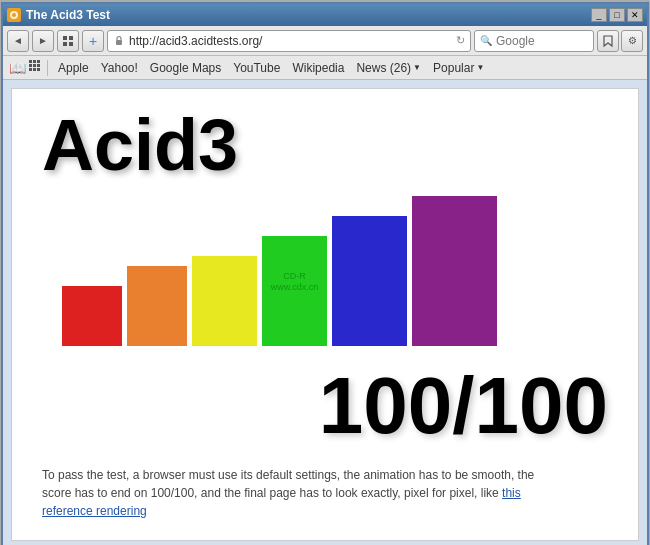 The height and width of the screenshot is (545, 650). What do you see at coordinates (632, 41) in the screenshot?
I see `settings-button: ⚙` at bounding box center [632, 41].